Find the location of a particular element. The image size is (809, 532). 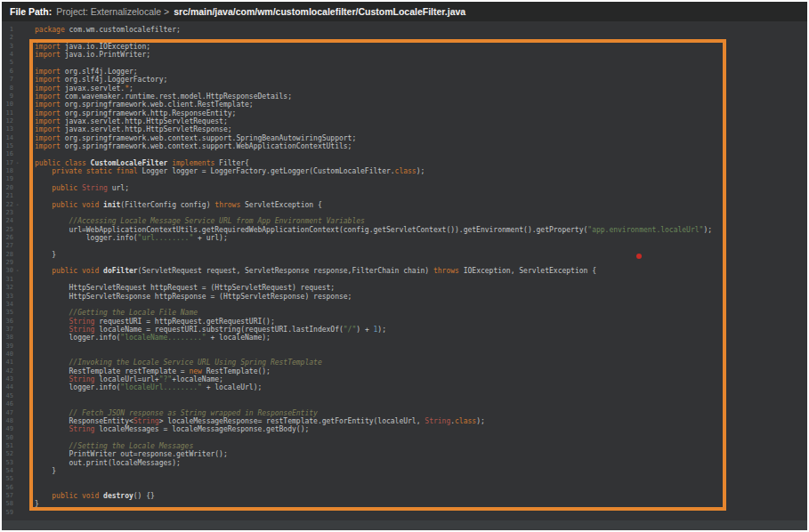

line-number: 41 is located at coordinates (7, 363).